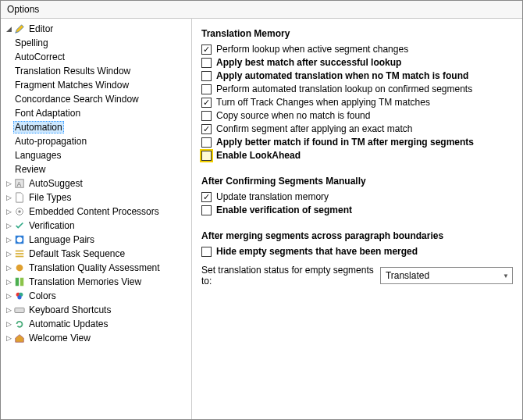 The width and height of the screenshot is (523, 420). What do you see at coordinates (39, 127) in the screenshot?
I see `tree-label: Automation` at bounding box center [39, 127].